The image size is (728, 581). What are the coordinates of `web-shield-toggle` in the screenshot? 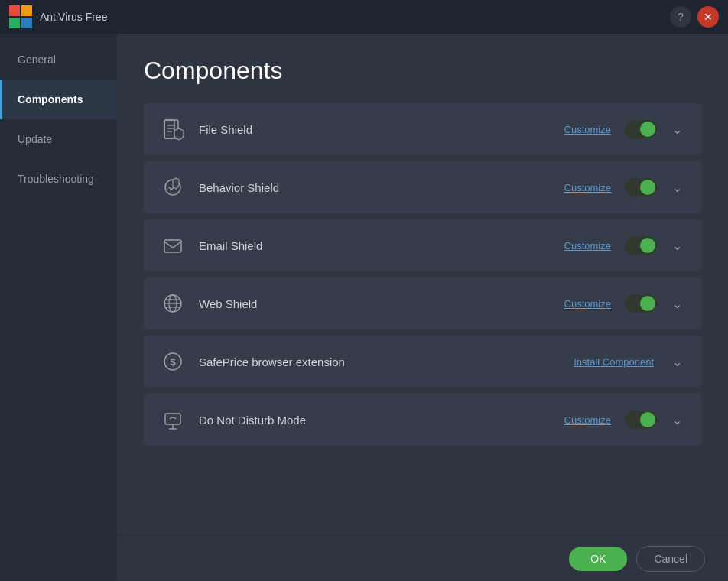 It's located at (641, 303).